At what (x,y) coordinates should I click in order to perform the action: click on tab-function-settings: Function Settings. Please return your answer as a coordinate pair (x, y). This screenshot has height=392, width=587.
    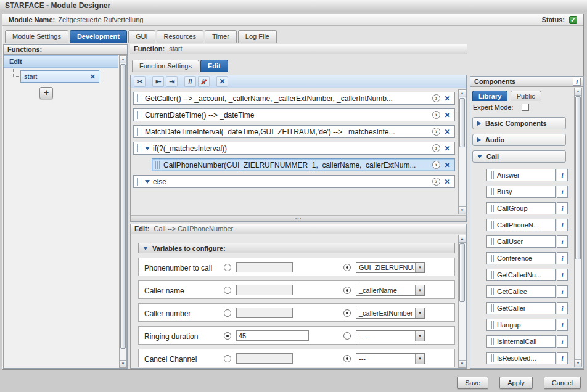
    Looking at the image, I should click on (165, 66).